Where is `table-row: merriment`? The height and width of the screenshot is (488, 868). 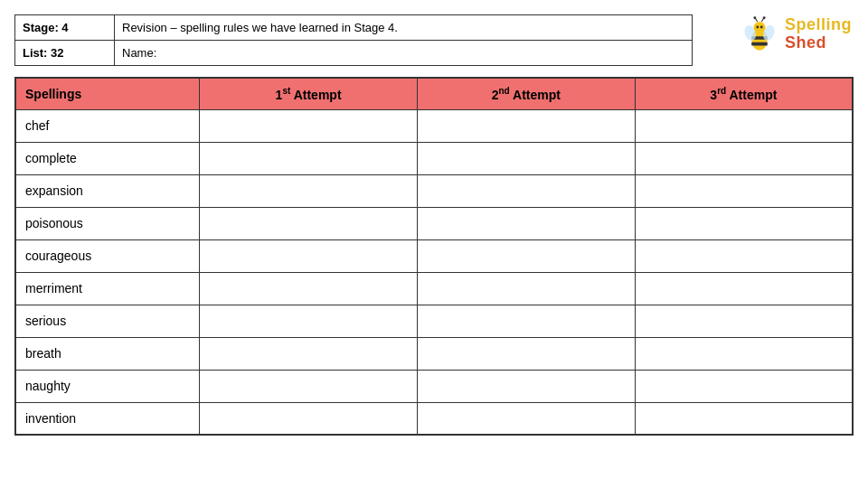 table-row: merriment is located at coordinates (434, 288).